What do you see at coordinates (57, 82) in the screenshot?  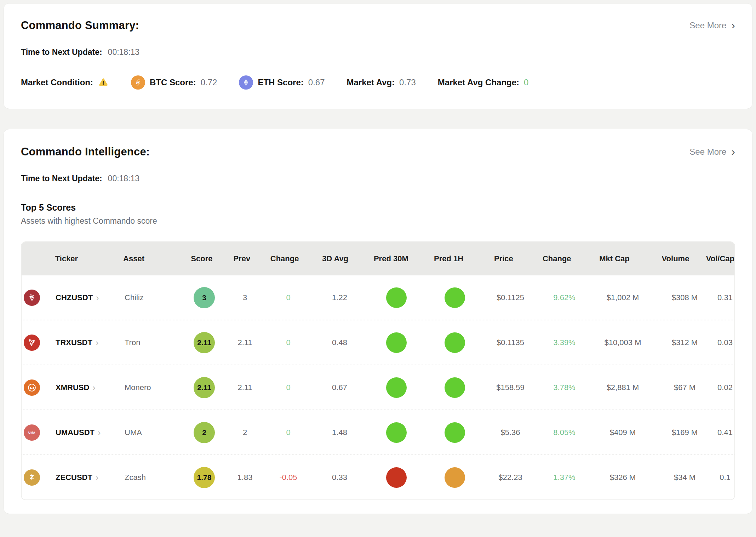 I see `market-condition-label: Market Condition:` at bounding box center [57, 82].